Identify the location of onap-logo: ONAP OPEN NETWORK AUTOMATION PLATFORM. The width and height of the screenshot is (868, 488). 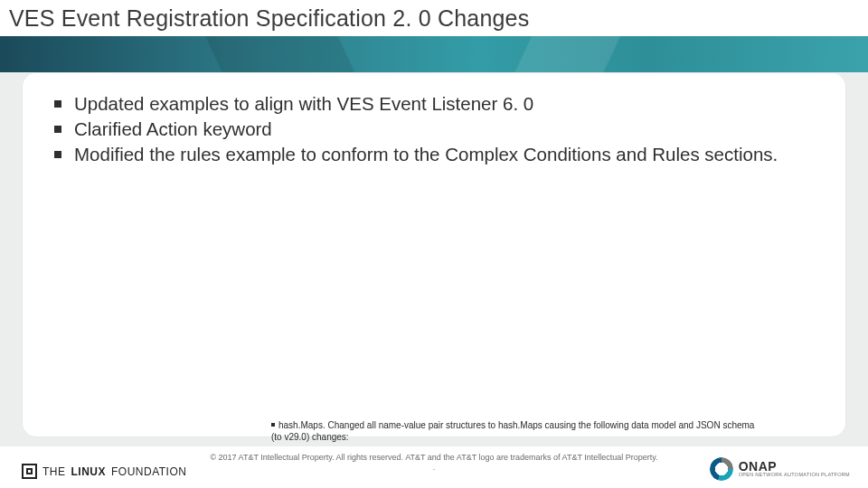
(779, 469).